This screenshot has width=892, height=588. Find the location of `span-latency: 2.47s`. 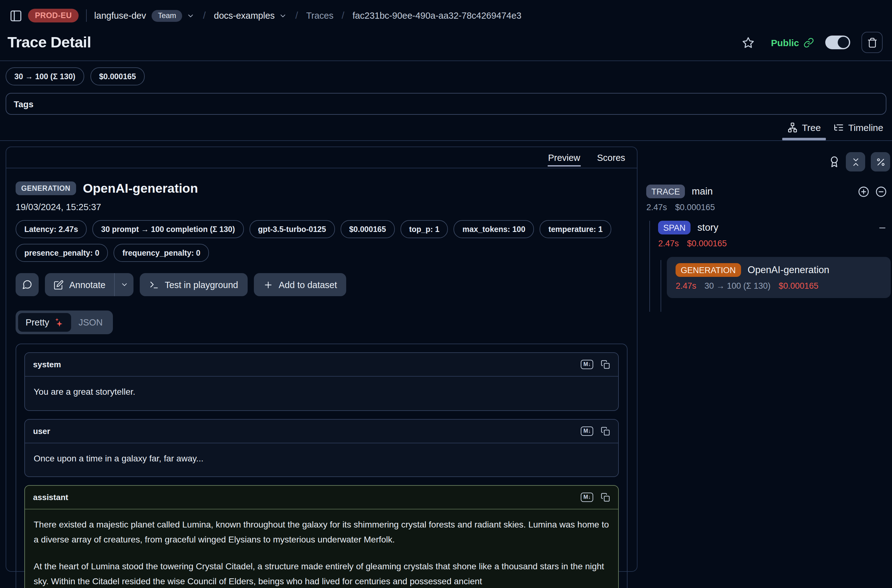

span-latency: 2.47s is located at coordinates (668, 244).